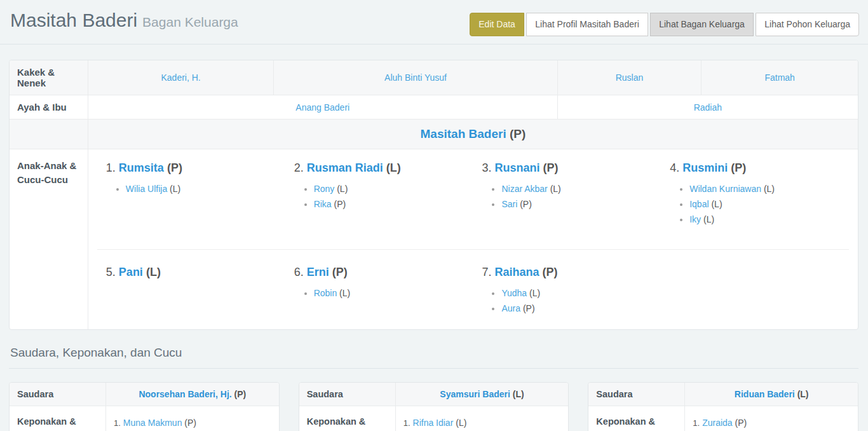 This screenshot has width=868, height=431. I want to click on siblings-section-heading: Saudara, Keponakan, dan Cucu, so click(433, 357).